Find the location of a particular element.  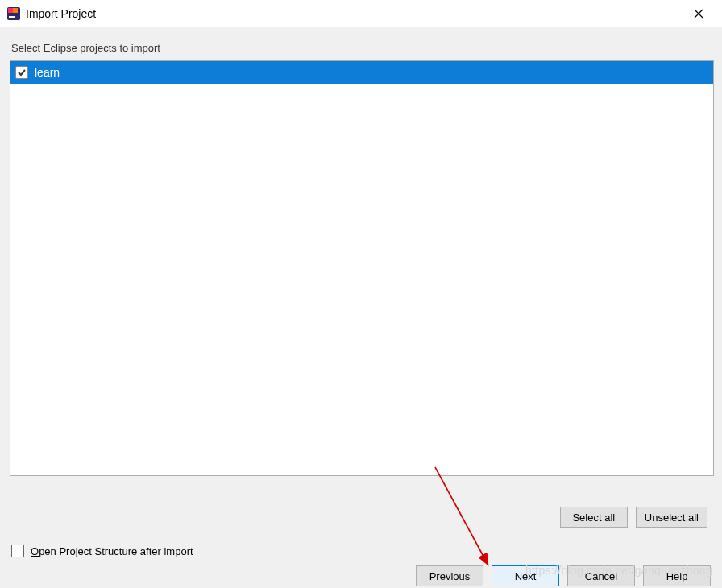

section-divider is located at coordinates (440, 48).